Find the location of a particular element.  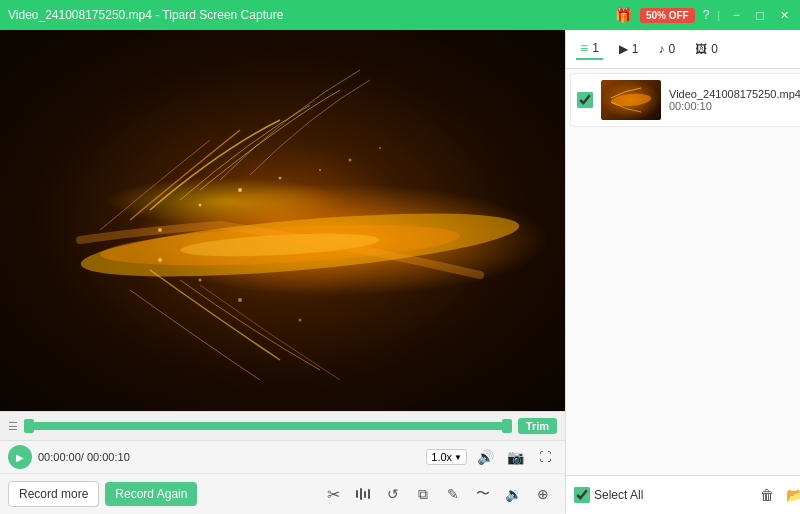

trim-bar: ☰ Trim is located at coordinates (282, 426).